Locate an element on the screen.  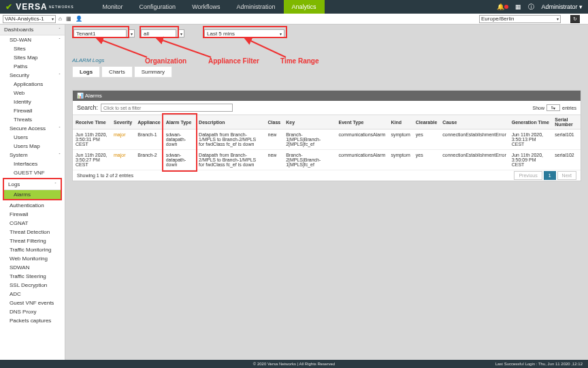
sidebar-interfaces: Interfaces is located at coordinates (33, 164).